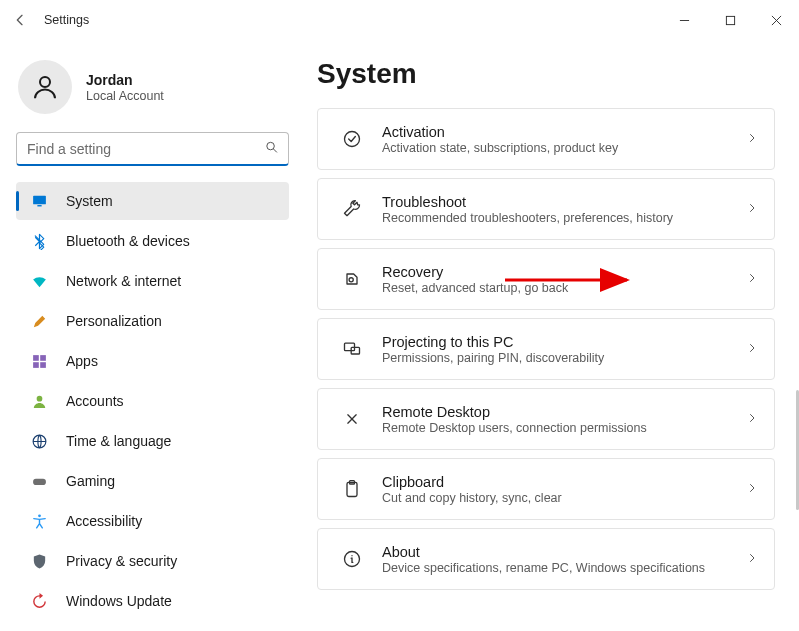 The image size is (799, 631). I want to click on sidebar-item-personalization: Personalization, so click(152, 321).